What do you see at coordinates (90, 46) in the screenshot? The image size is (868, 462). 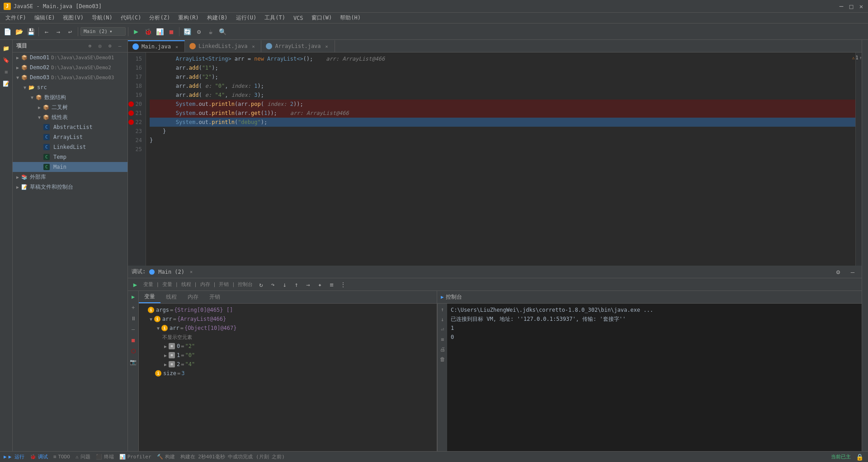 I see `panel-collapse-all: ⊕` at bounding box center [90, 46].